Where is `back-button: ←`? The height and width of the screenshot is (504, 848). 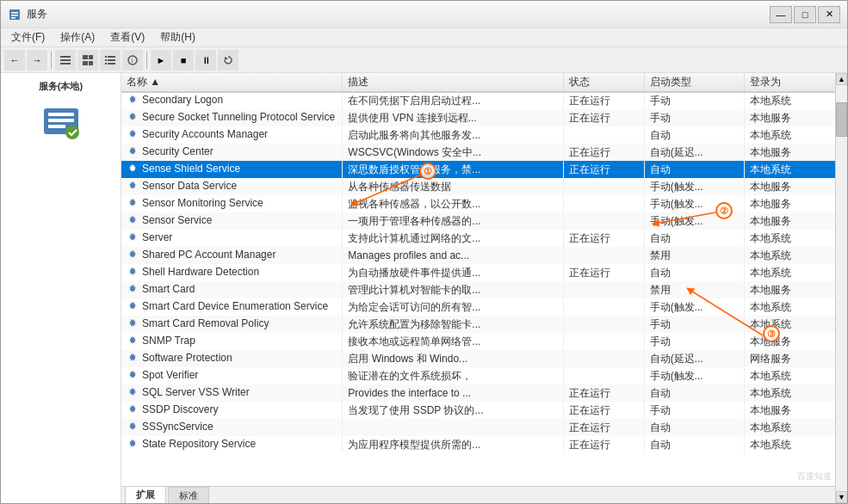 back-button: ← is located at coordinates (15, 60).